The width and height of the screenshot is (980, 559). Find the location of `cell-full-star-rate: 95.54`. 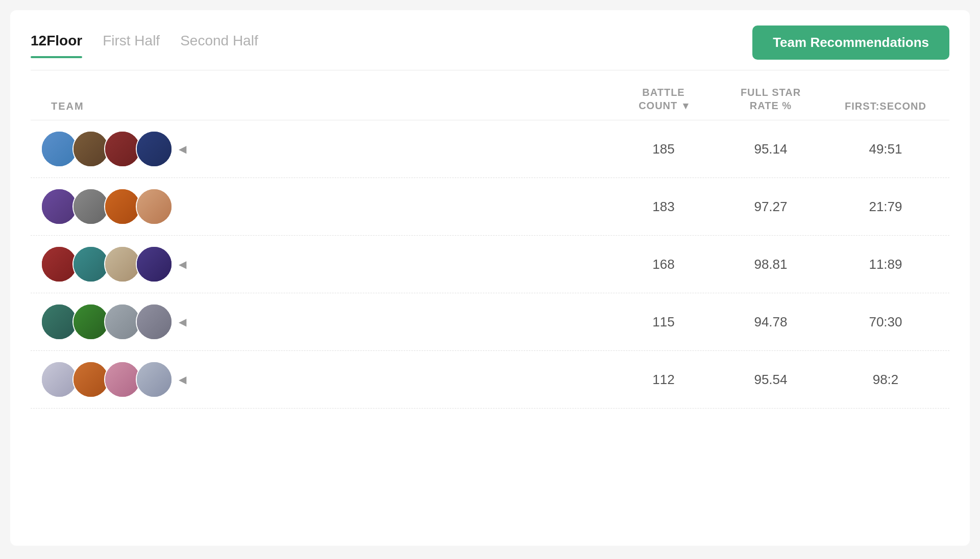

cell-full-star-rate: 95.54 is located at coordinates (771, 379).